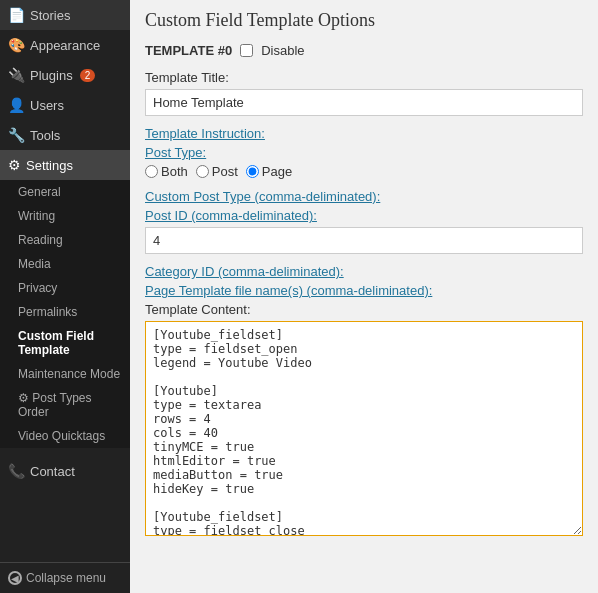  I want to click on template-content-label: Template Content:, so click(364, 310).